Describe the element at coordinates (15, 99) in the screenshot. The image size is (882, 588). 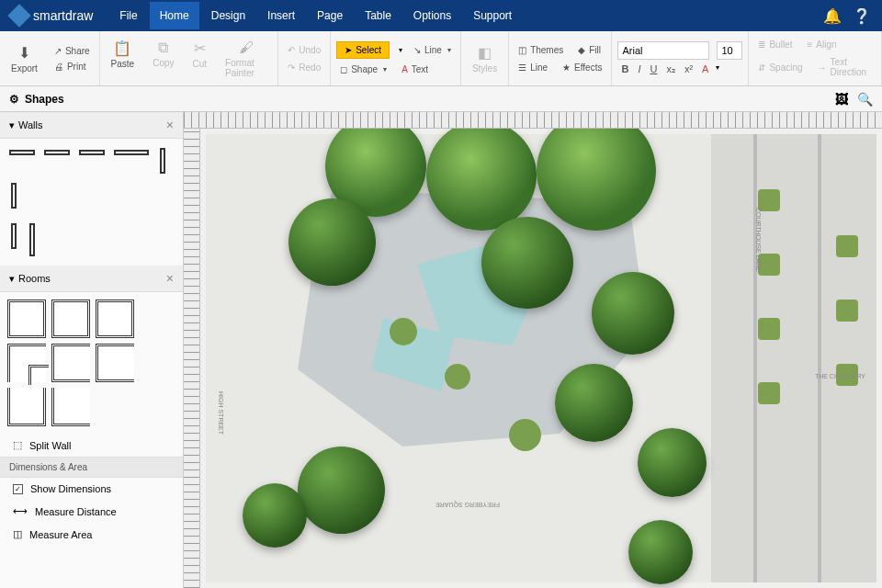
I see `gear-icon: ⚙` at that location.